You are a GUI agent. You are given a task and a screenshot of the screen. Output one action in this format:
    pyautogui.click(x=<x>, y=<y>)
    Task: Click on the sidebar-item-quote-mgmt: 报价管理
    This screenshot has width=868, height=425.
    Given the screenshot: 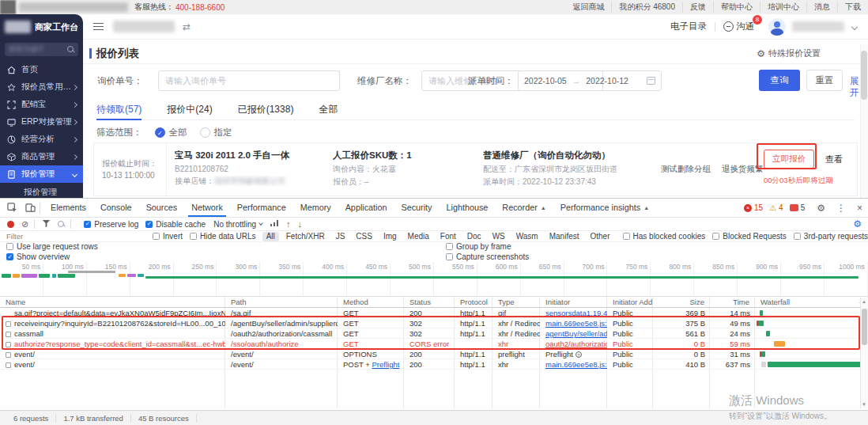 What is the action you would take?
    pyautogui.click(x=41, y=174)
    